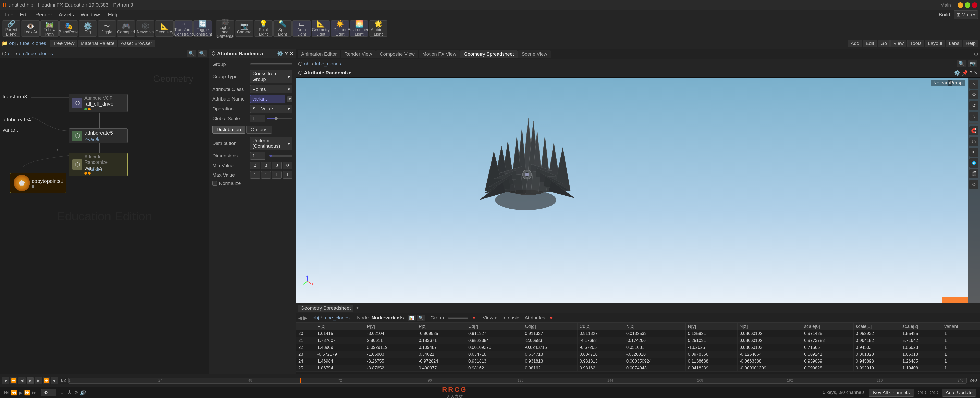  Describe the element at coordinates (5, 380) in the screenshot. I see `skip-start-btn: ⏮` at that location.